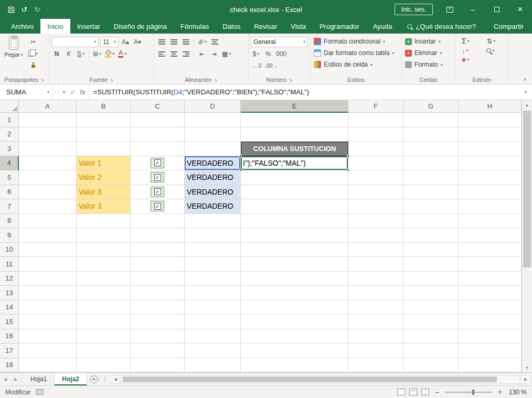 The image size is (532, 398). What do you see at coordinates (473, 9) in the screenshot?
I see `minimize-button: –` at bounding box center [473, 9].